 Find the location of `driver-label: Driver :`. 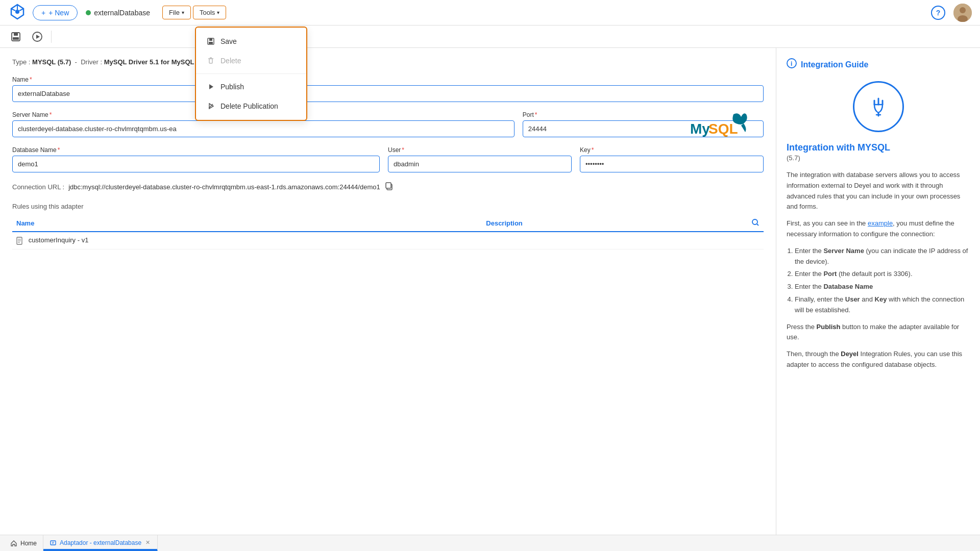

driver-label: Driver : is located at coordinates (91, 62).